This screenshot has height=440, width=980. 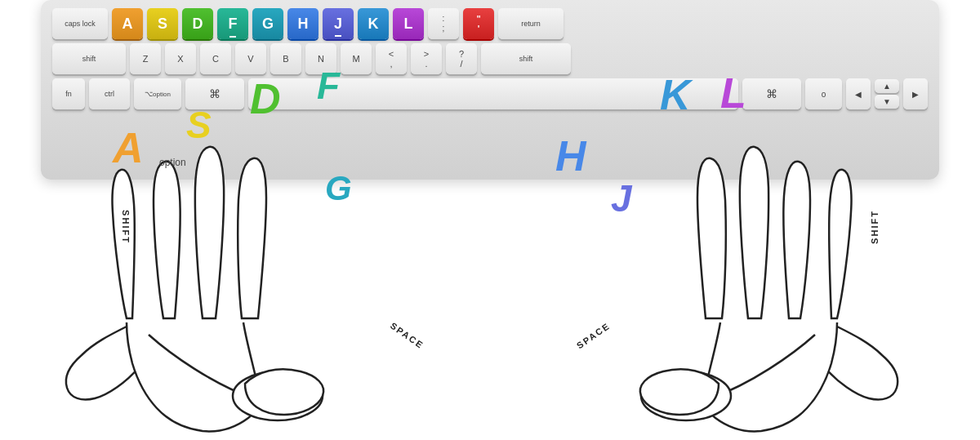 I want to click on key-d: D, so click(x=198, y=24).